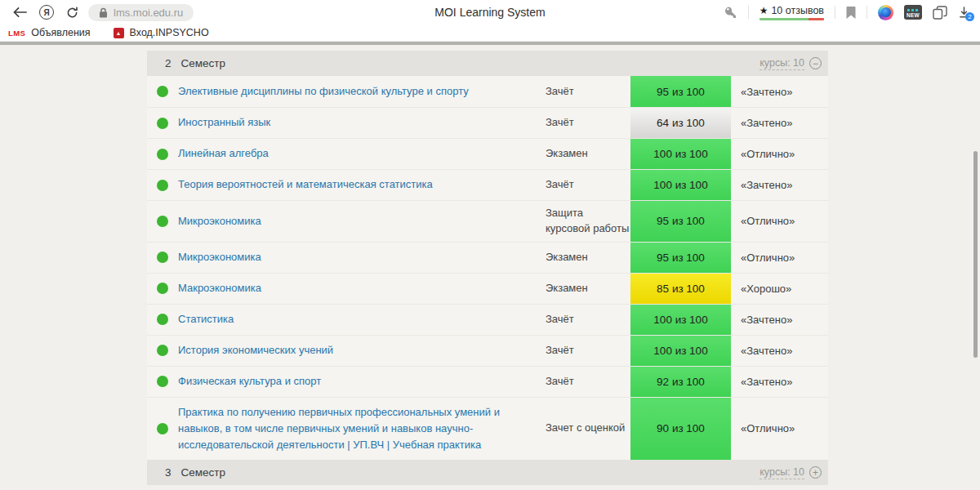  I want to click on password-manager-icon, so click(730, 12).